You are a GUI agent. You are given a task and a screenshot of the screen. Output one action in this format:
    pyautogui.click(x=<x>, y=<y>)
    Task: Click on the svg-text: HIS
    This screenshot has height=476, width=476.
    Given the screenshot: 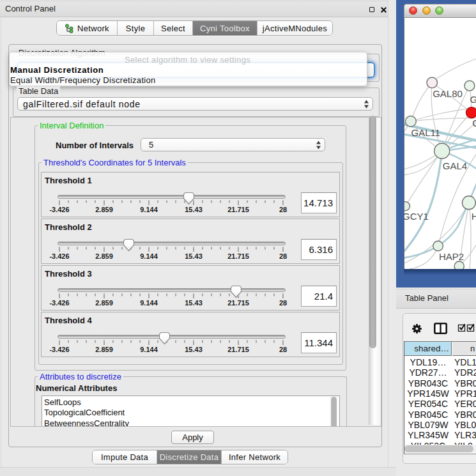 What is the action you would take?
    pyautogui.click(x=474, y=216)
    